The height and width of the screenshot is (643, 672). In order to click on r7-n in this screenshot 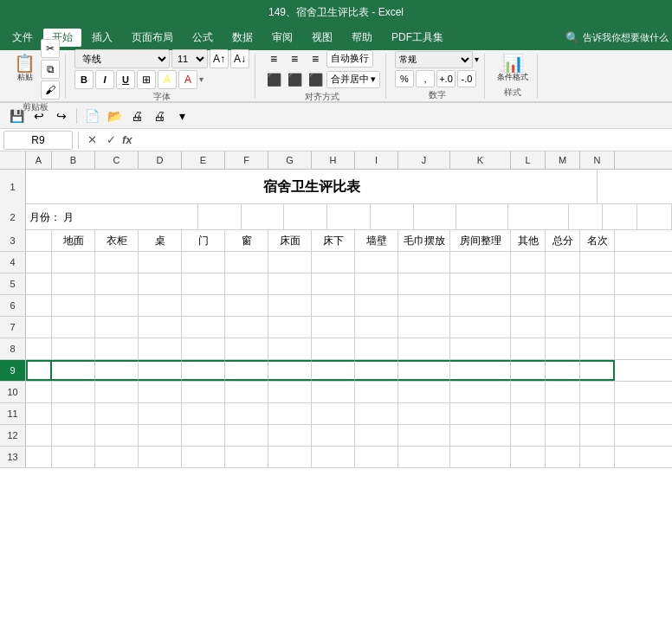, I will do `click(598, 327)`.